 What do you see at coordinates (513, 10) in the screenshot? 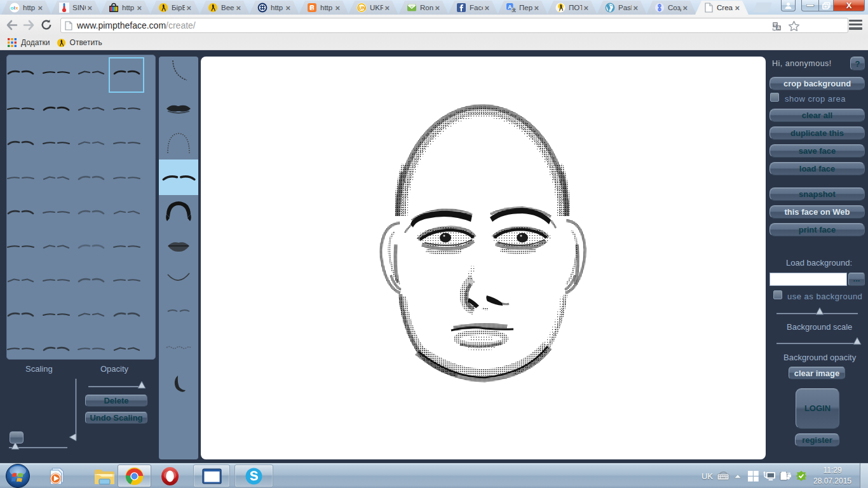
I see `svg-text: 文` at bounding box center [513, 10].